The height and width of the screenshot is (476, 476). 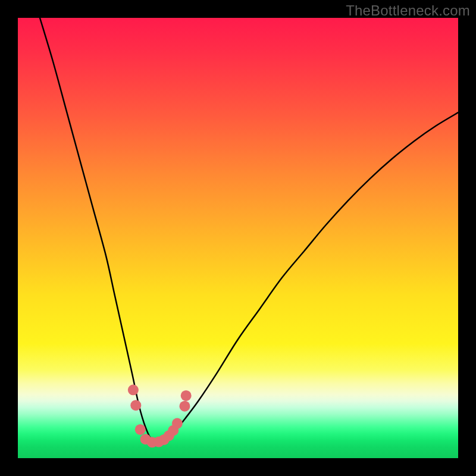 What do you see at coordinates (159, 416) in the screenshot?
I see `curve-markers` at bounding box center [159, 416].